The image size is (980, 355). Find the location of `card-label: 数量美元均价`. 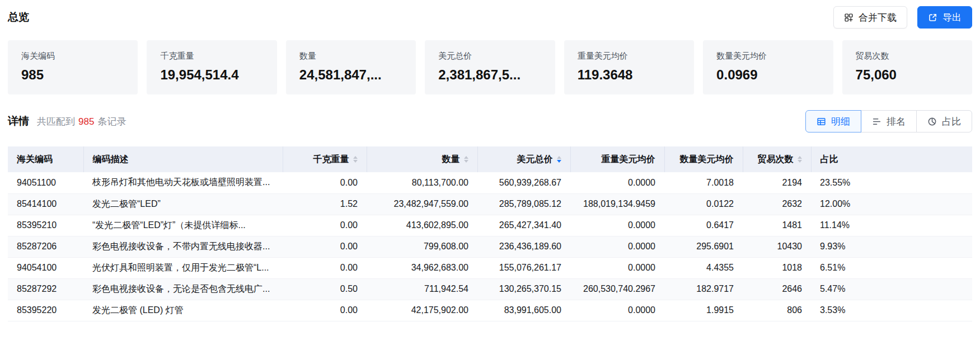

card-label: 数量美元均价 is located at coordinates (768, 56).